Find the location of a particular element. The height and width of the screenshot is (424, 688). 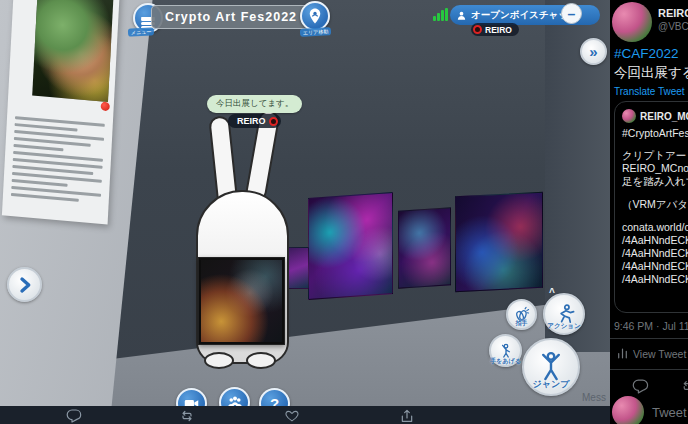

quoted-link: /4AaHNndECK is located at coordinates (655, 280).